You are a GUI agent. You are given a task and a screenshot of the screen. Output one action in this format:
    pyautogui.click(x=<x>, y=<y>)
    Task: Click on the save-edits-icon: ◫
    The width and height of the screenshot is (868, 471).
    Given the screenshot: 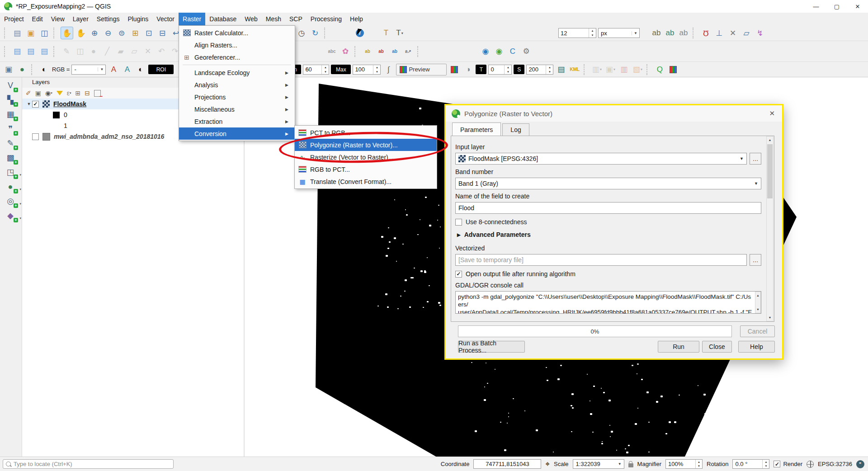 What is the action you would take?
    pyautogui.click(x=80, y=52)
    